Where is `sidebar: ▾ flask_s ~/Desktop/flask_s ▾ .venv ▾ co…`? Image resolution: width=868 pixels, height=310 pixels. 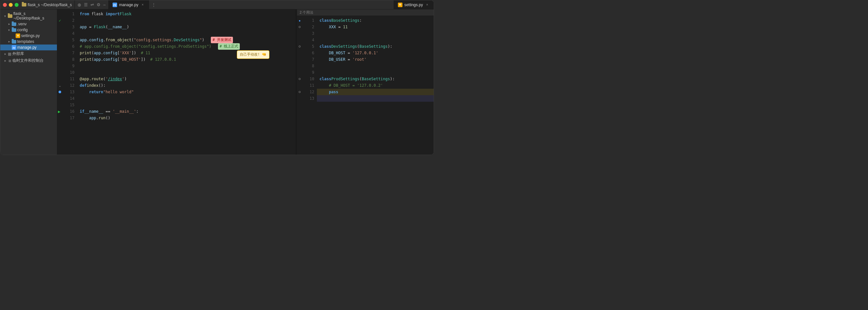
sidebar: ▾ flask_s ~/Desktop/flask_s ▾ .venv ▾ co… is located at coordinates (29, 82).